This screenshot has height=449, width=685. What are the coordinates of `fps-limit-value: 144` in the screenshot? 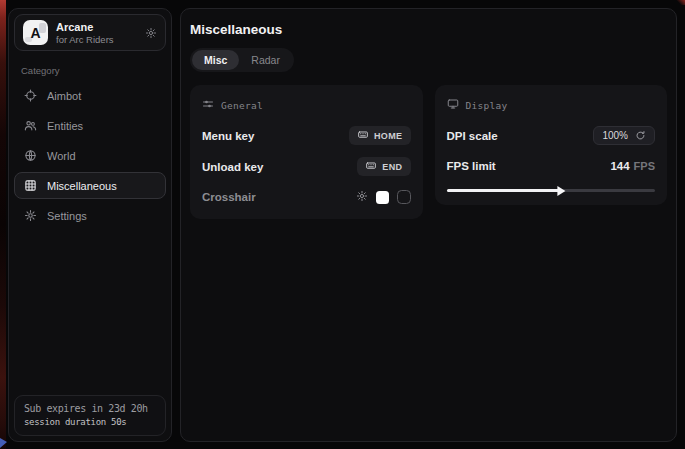 It's located at (620, 166).